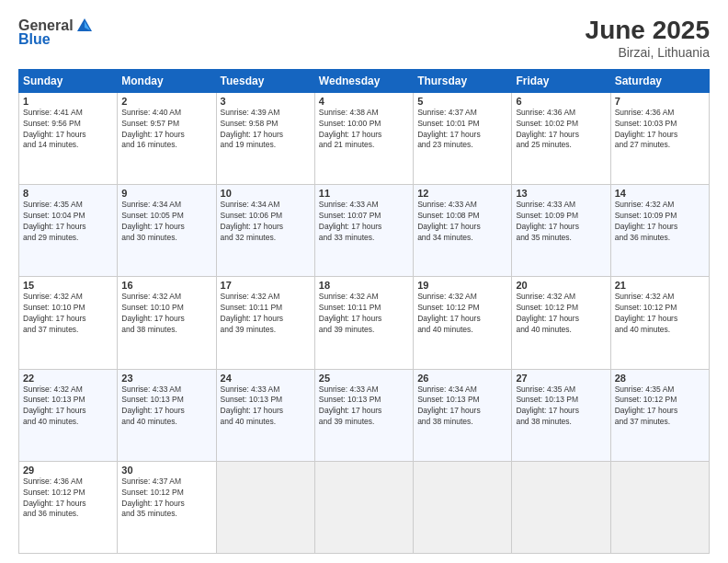 This screenshot has height=563, width=728. Describe the element at coordinates (561, 193) in the screenshot. I see `day-number: 13` at that location.